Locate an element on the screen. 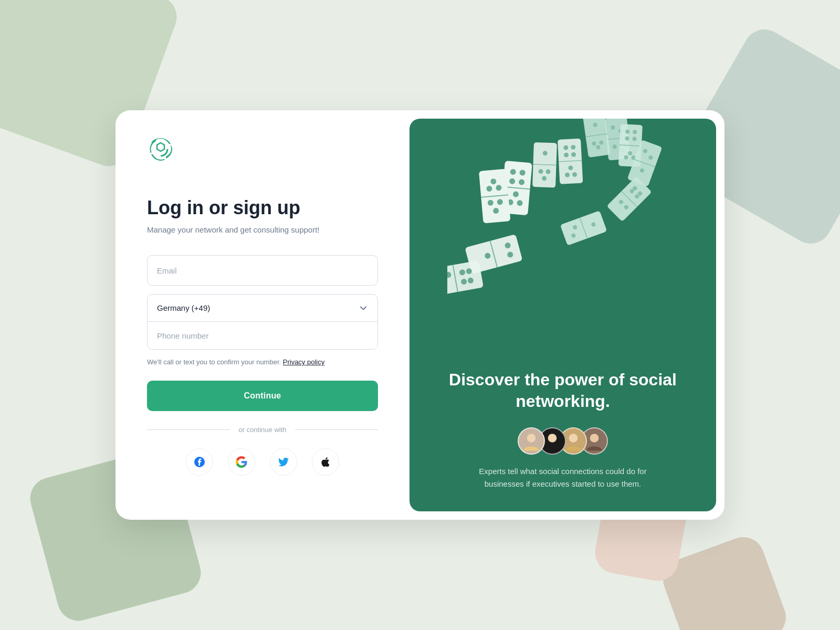  logo-container is located at coordinates (262, 150).